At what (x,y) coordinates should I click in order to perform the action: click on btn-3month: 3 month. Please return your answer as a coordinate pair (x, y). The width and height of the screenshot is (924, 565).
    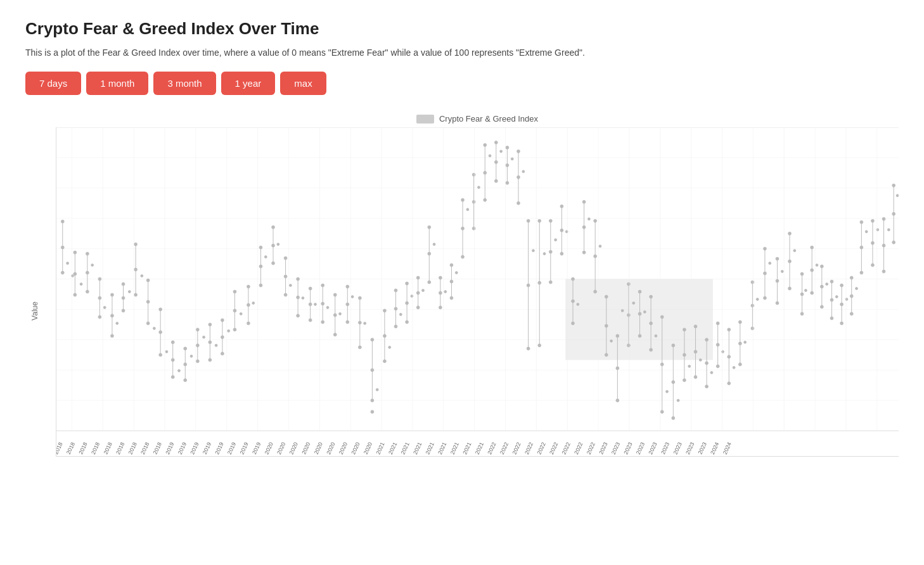
    Looking at the image, I should click on (184, 84).